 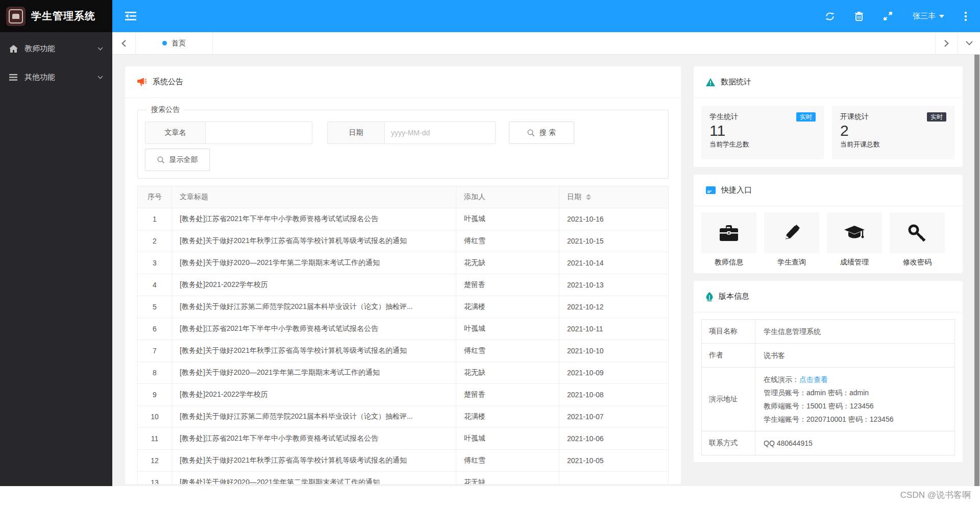 What do you see at coordinates (828, 116) in the screenshot?
I see `stats-card: 数据统计 学生统计 实时 11 当前学生总数 开课统计 实时 2` at bounding box center [828, 116].